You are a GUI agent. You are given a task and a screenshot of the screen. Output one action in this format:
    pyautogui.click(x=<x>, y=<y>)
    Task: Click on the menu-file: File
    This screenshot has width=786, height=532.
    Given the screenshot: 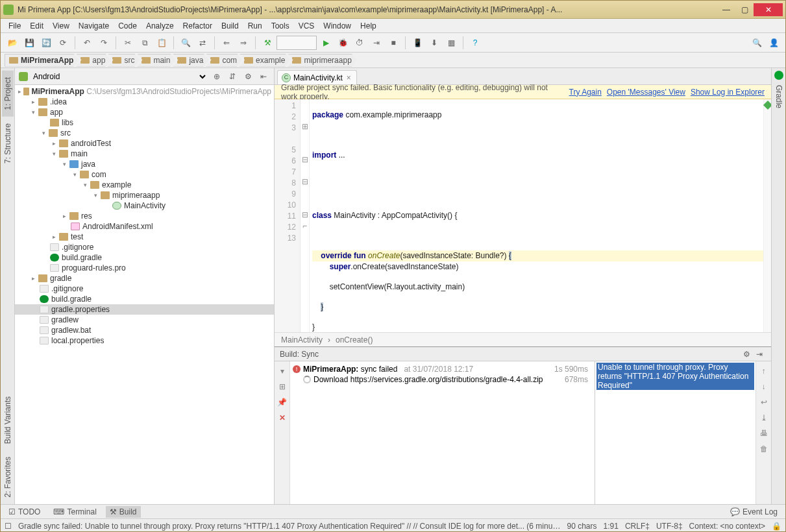 What is the action you would take?
    pyautogui.click(x=14, y=26)
    